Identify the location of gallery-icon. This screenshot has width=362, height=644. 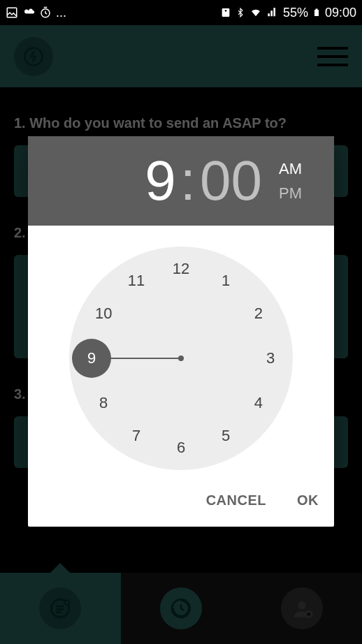
(12, 13).